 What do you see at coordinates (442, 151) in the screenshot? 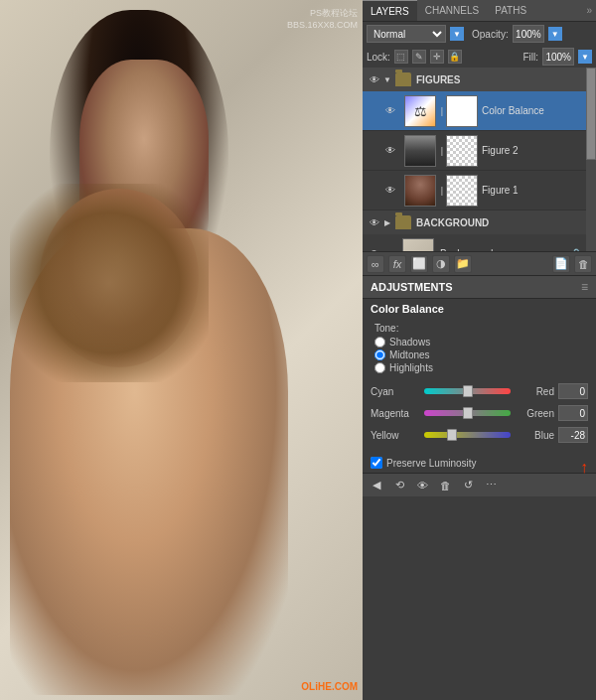
I see `figure2-link-icon: |` at bounding box center [442, 151].